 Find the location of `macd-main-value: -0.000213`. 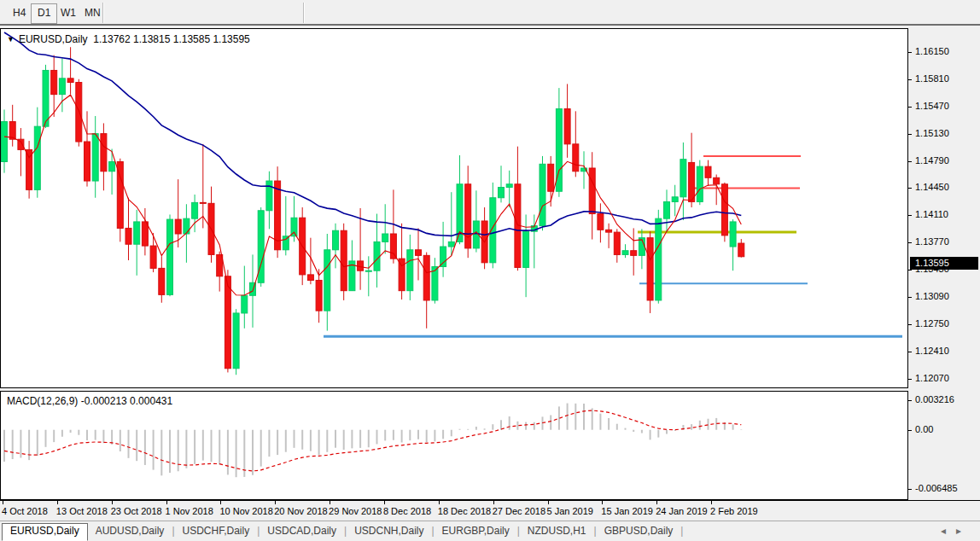

macd-main-value: -0.000213 is located at coordinates (104, 401).